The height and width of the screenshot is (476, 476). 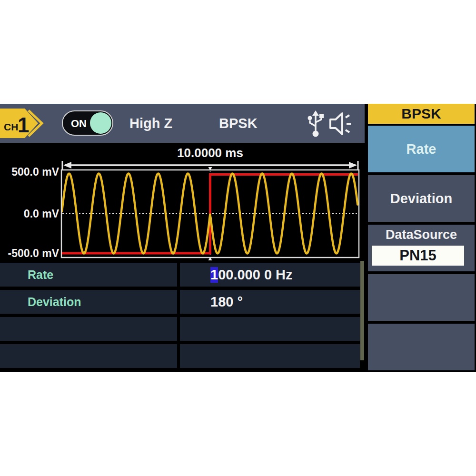 What do you see at coordinates (270, 302) in the screenshot?
I see `param-value: 180 °` at bounding box center [270, 302].